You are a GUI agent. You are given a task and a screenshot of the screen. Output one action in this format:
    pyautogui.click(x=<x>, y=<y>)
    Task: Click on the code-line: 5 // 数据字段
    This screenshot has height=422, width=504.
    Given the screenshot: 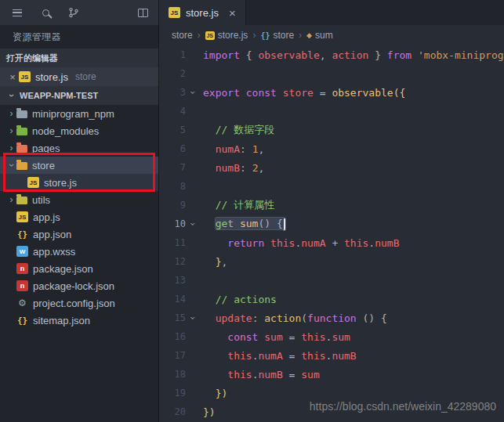 What is the action you would take?
    pyautogui.click(x=332, y=130)
    